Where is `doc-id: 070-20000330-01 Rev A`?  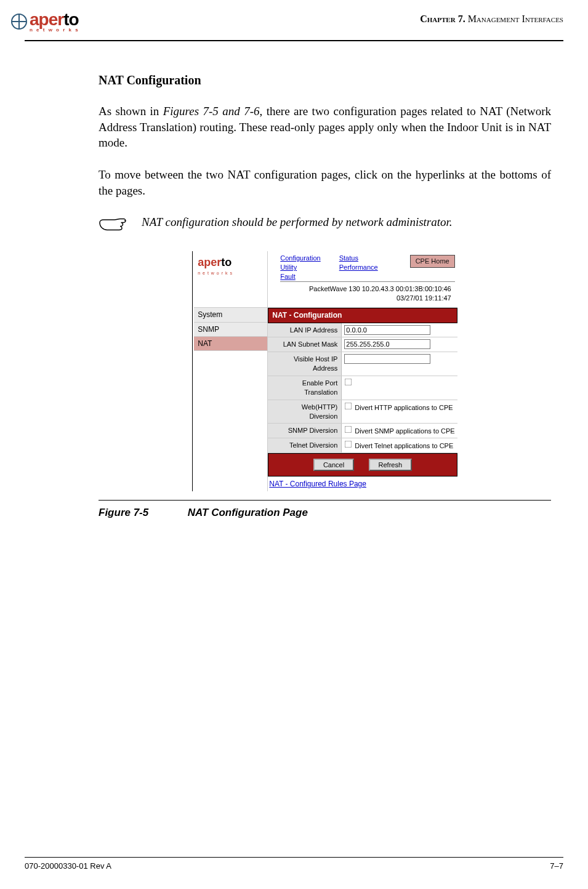
doc-id: 070-20000330-01 Rev A is located at coordinates (68, 866).